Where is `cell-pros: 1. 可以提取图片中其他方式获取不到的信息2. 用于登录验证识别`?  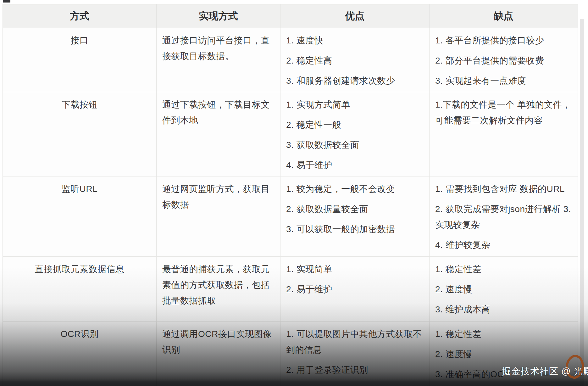 cell-pros: 1. 可以提取图片中其他方式获取不到的信息2. 用于登录验证识别 is located at coordinates (355, 354).